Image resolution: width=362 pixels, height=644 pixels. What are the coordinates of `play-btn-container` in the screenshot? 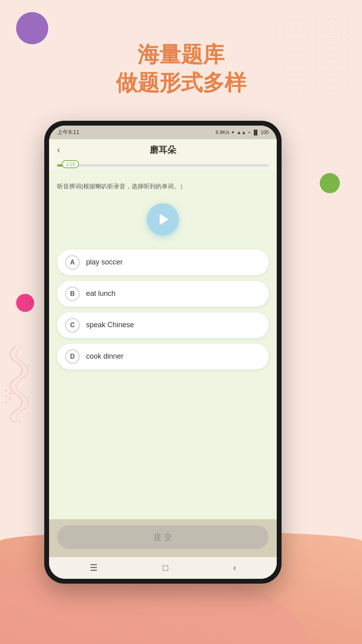 It's located at (163, 219).